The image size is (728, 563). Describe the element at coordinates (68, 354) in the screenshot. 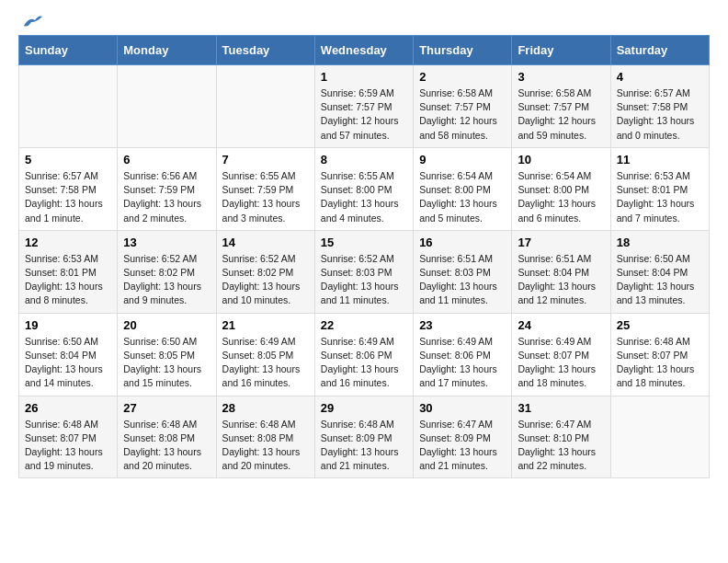

I see `calendar-cell-w4-d1: 19Sunrise: 6:50 AMSunset: 8:04 PMDayligh…` at that location.